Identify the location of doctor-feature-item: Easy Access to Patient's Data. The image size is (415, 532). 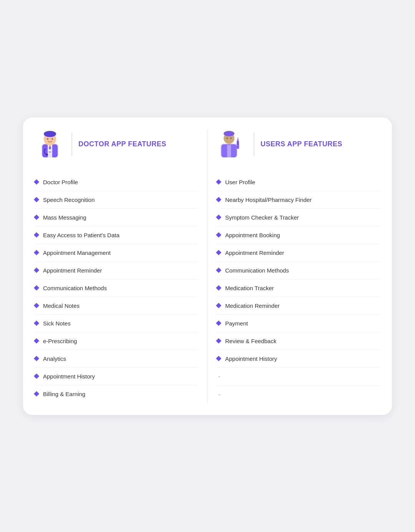
(116, 235).